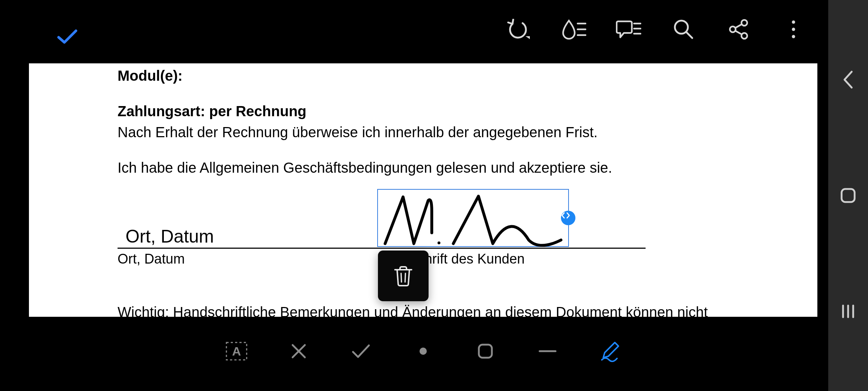 Image resolution: width=868 pixels, height=391 pixels. What do you see at coordinates (610, 351) in the screenshot?
I see `tool-signature-pen` at bounding box center [610, 351].